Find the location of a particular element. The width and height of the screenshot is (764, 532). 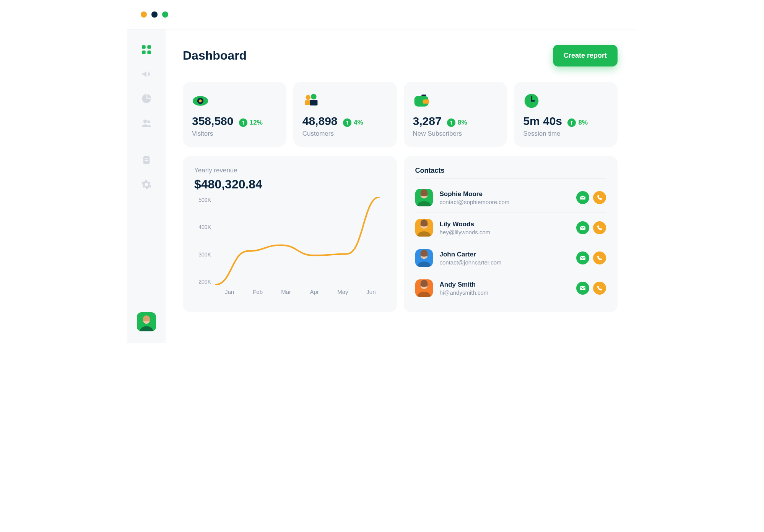

wallet-icon is located at coordinates (421, 101).